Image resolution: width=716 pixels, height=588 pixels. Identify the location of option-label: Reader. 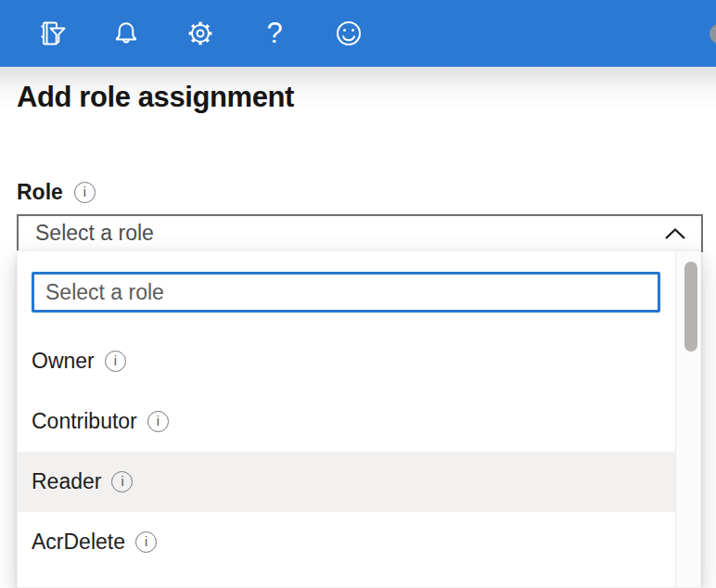
(67, 482).